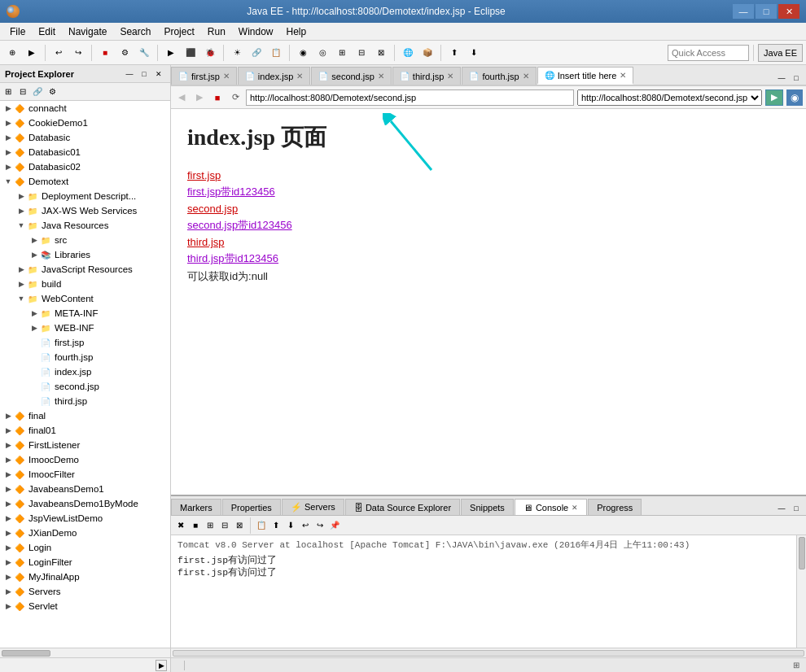 The image size is (806, 672). Describe the element at coordinates (199, 98) in the screenshot. I see `forward-btn: ▶` at that location.